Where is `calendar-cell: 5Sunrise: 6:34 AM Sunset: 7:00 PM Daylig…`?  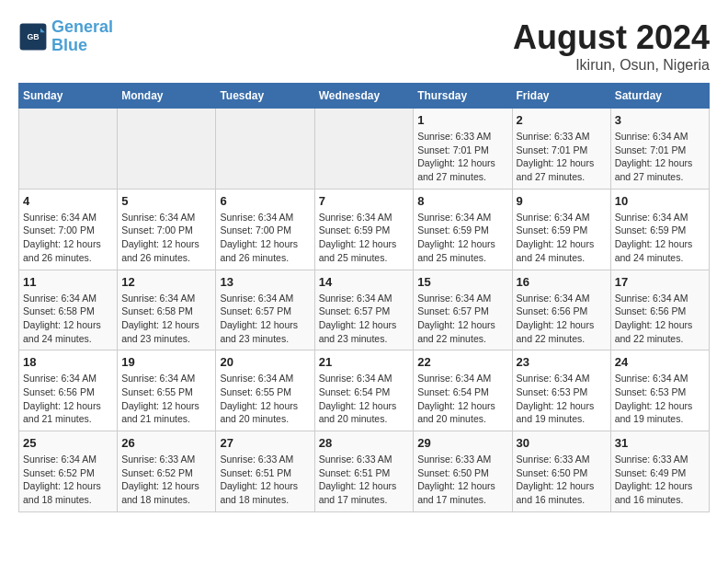 calendar-cell: 5Sunrise: 6:34 AM Sunset: 7:00 PM Daylig… is located at coordinates (167, 229).